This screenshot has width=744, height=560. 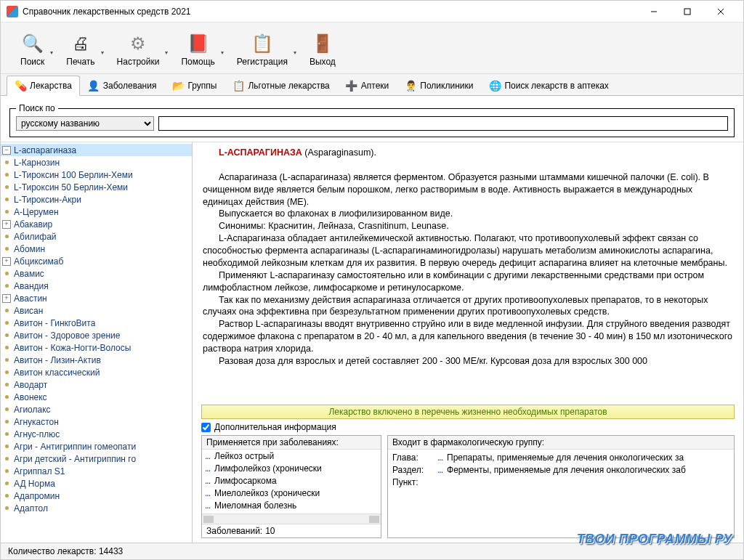 What do you see at coordinates (291, 492) in the screenshot?
I see `disease-item: ...Миелолейкоз (хронически` at bounding box center [291, 492].